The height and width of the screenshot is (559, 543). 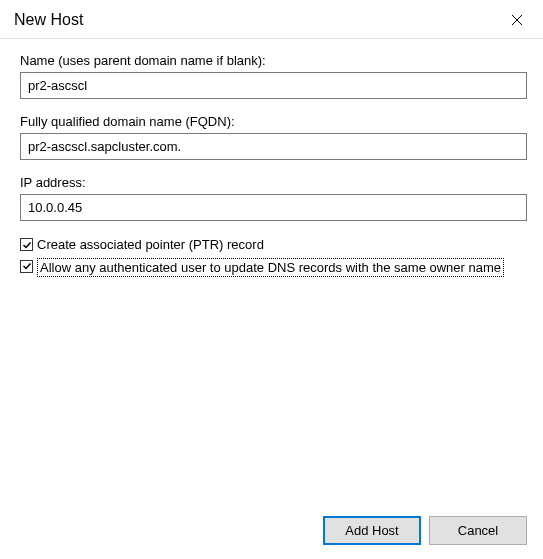 What do you see at coordinates (478, 530) in the screenshot?
I see `cancel-button: Cancel` at bounding box center [478, 530].